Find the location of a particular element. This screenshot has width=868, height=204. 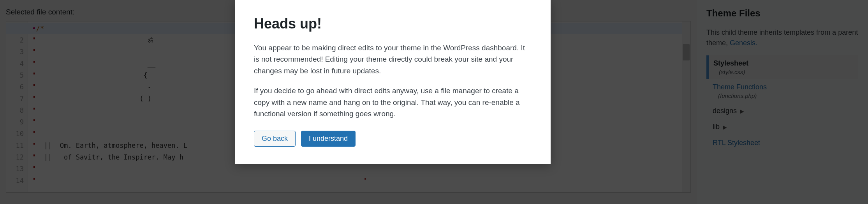

understand-button: I understand is located at coordinates (328, 139).